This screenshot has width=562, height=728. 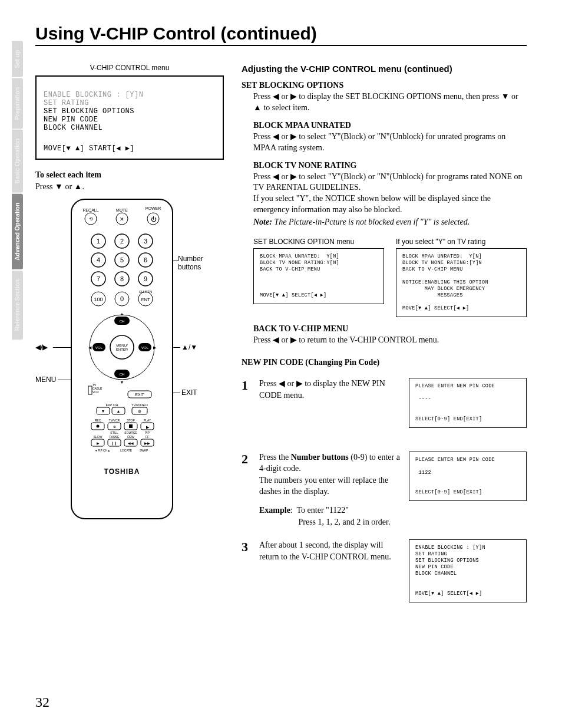 I want to click on sbo-menu-label-right: If you select "Y" on TV rating, so click(x=461, y=242).